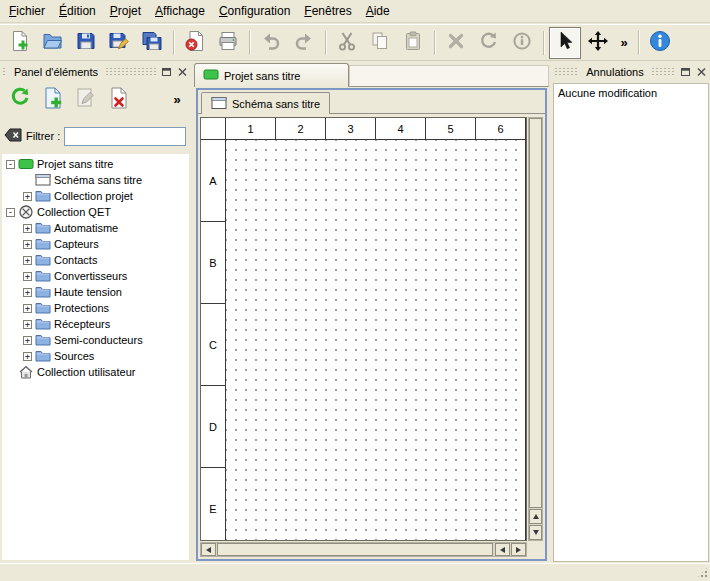 This screenshot has height=581, width=710. I want to click on toolbar-extension-button: », so click(624, 43).